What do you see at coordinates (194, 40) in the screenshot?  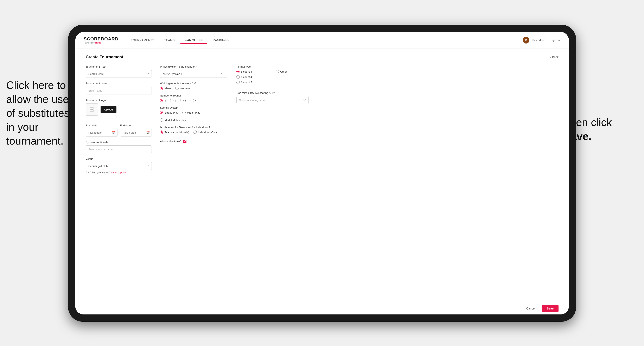 I see `nav-committee: COMMITTEE` at bounding box center [194, 40].